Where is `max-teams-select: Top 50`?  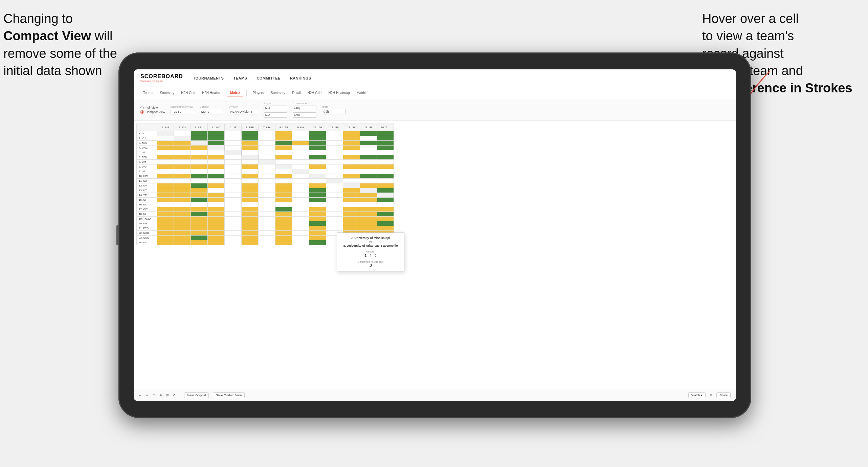
max-teams-select: Top 50 is located at coordinates (182, 112).